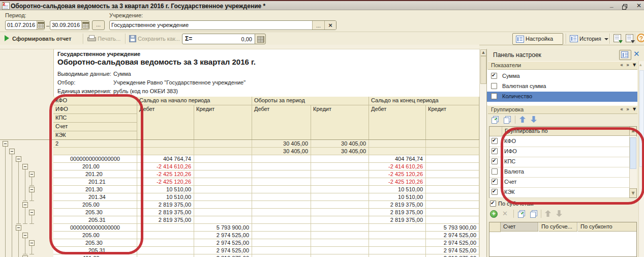 This screenshot has height=257, width=644. I want to click on table-header-dim-2: КПС, so click(96, 118).